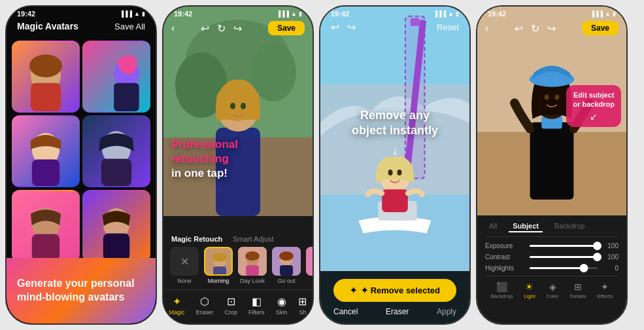 The image size is (644, 330). What do you see at coordinates (238, 111) in the screenshot?
I see `retouch-photo` at bounding box center [238, 111].